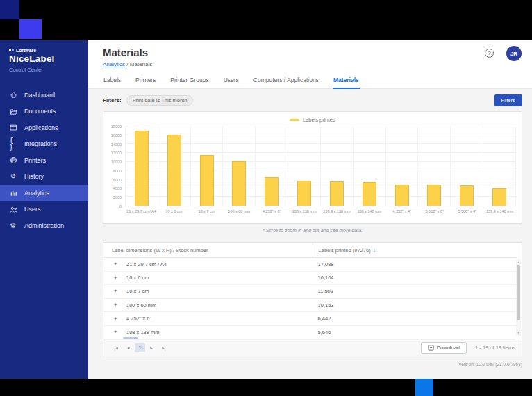  Describe the element at coordinates (117, 126) in the screenshot. I see `y-tick-label: 18000` at that location.